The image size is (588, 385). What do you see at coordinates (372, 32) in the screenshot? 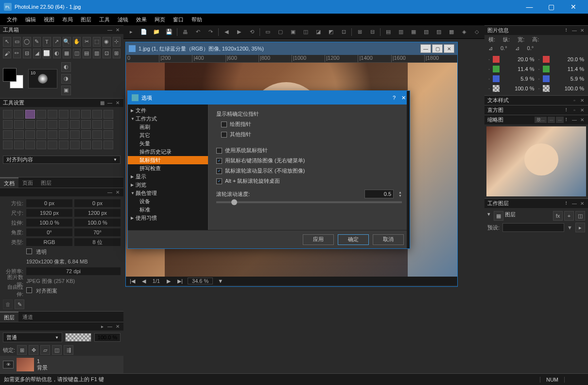
I see `toolbar-icon: ⊟` at bounding box center [372, 32].